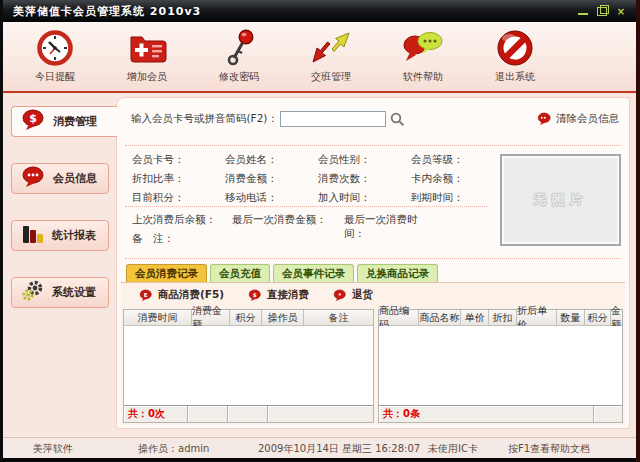 Image resolution: width=640 pixels, height=462 pixels. I want to click on field-label-remark: 备 注：, so click(178, 239).